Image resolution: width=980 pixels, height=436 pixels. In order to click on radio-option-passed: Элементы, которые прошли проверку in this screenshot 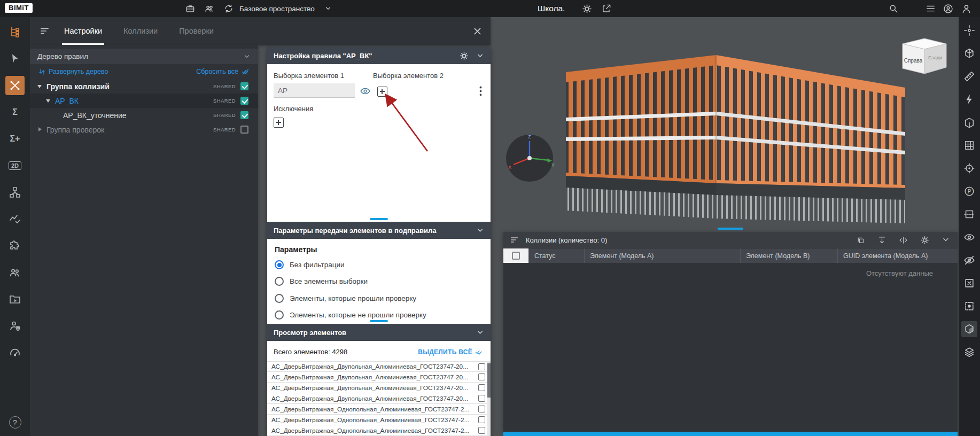, I will do `click(345, 298)`.